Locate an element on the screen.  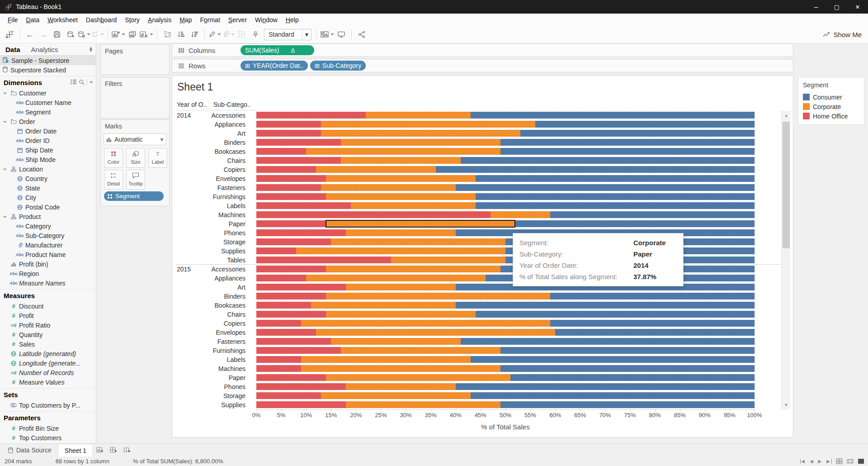
new-worksheet-button is located at coordinates (118, 34).